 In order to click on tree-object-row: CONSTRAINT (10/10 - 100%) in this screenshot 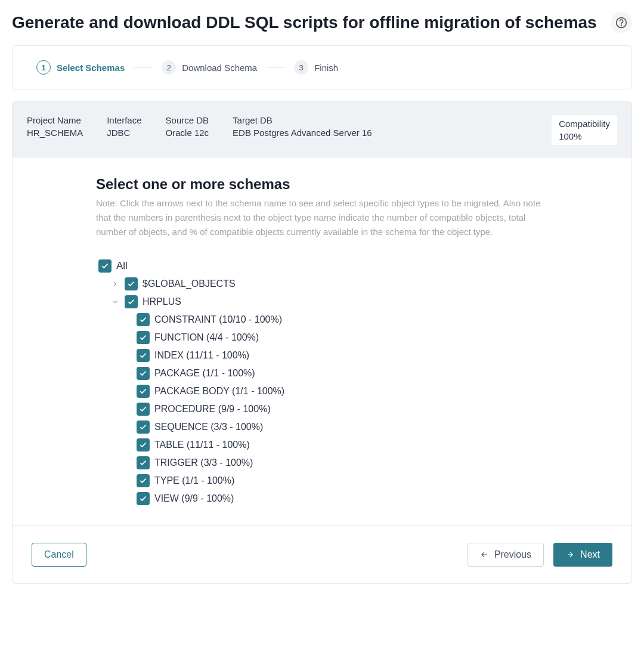, I will do `click(323, 320)`.